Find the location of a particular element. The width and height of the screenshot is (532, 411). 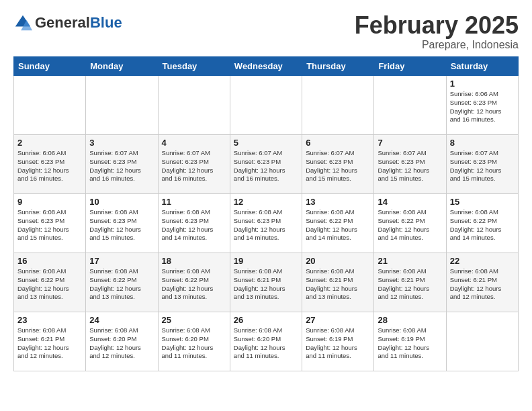

weekday-saturday: Saturday is located at coordinates (482, 66).